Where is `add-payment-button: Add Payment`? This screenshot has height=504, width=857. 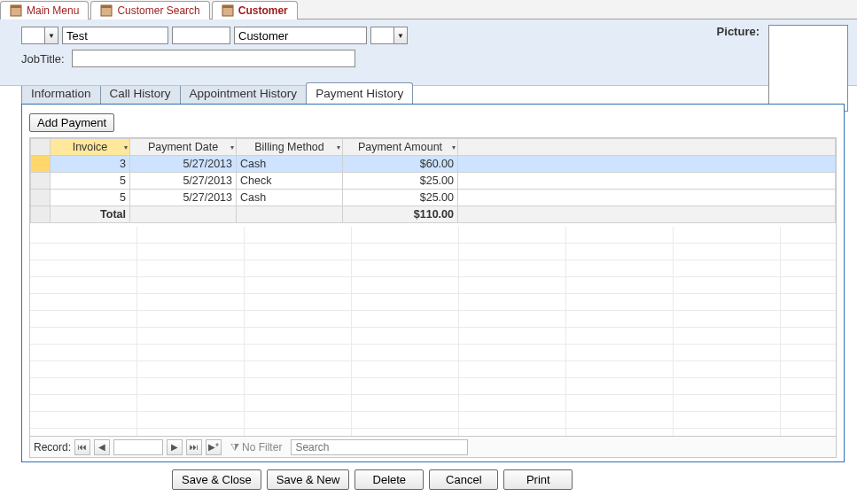
add-payment-button: Add Payment is located at coordinates (72, 122).